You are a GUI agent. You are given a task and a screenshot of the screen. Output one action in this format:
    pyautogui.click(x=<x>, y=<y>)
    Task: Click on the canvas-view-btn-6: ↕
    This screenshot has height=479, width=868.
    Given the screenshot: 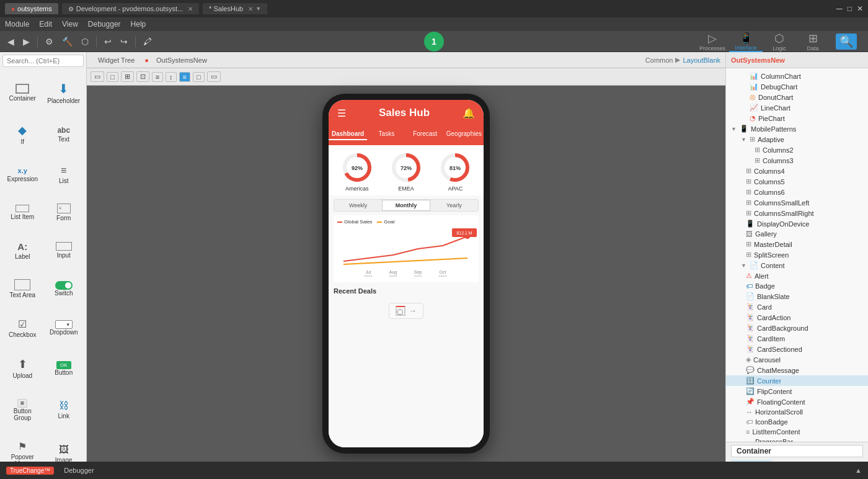 What is the action you would take?
    pyautogui.click(x=171, y=77)
    